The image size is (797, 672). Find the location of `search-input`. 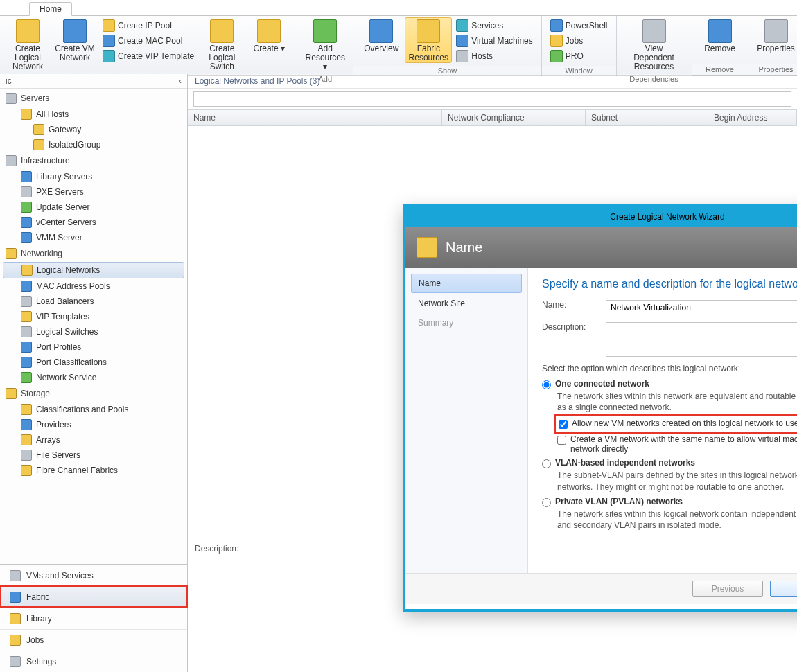

search-input is located at coordinates (492, 99).